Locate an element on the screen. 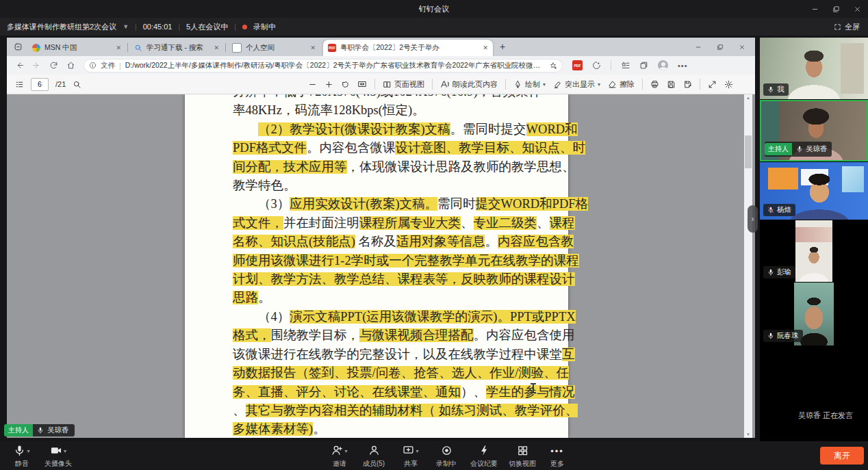 The height and width of the screenshot is (470, 868). mic-icon is located at coordinates (771, 90).